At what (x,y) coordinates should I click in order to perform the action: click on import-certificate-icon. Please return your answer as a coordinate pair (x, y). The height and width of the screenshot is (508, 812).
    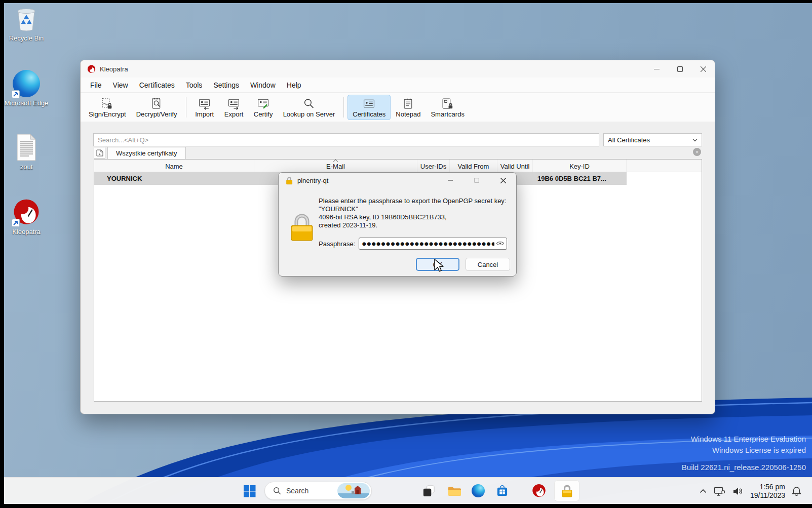
    Looking at the image, I should click on (205, 103).